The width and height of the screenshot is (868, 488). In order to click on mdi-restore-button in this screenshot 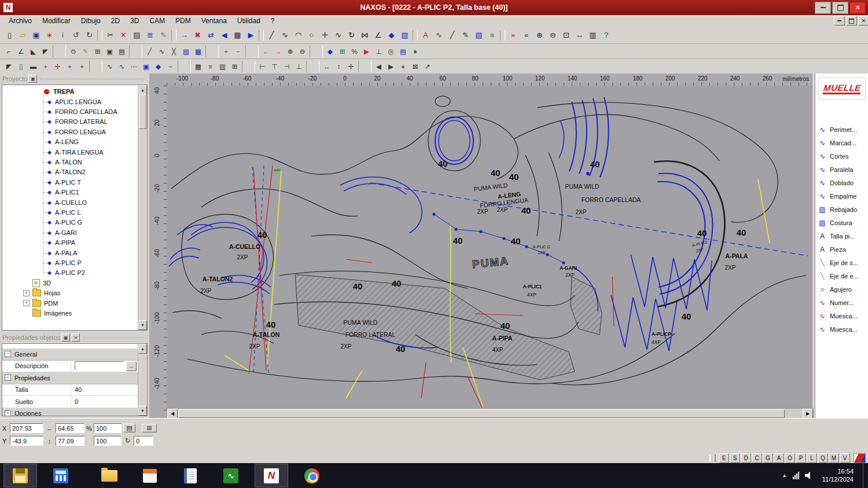, I will do `click(852, 21)`.